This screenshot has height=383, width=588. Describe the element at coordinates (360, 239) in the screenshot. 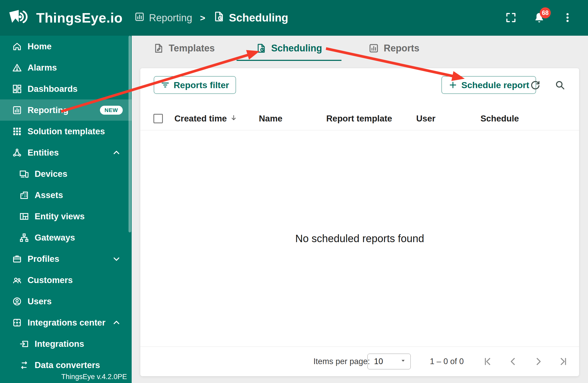

I see `empty-message: No scheduled reports found` at that location.